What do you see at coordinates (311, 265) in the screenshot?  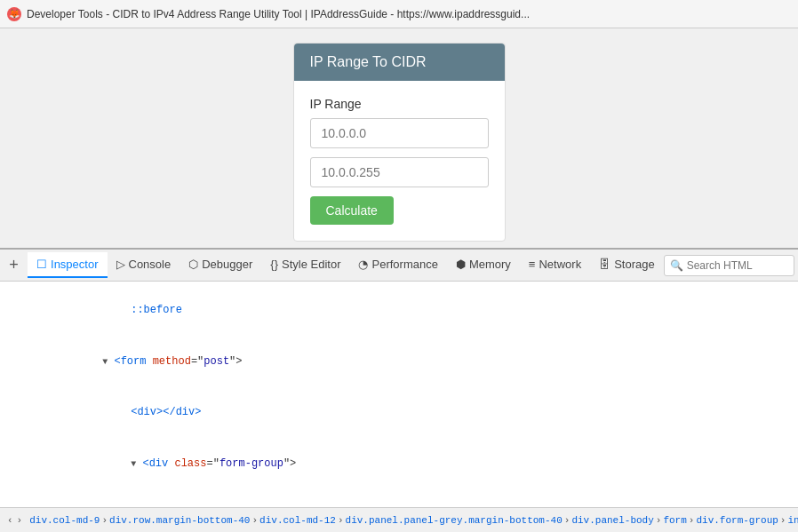 I see `tab-style-editor-label: Style Editor` at bounding box center [311, 265].